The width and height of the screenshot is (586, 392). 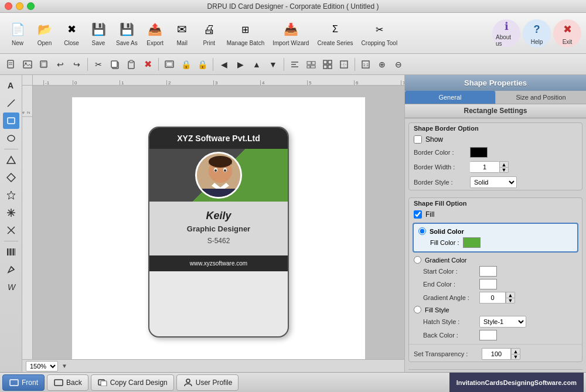 What do you see at coordinates (11, 270) in the screenshot?
I see `pen-tool-button` at bounding box center [11, 270].